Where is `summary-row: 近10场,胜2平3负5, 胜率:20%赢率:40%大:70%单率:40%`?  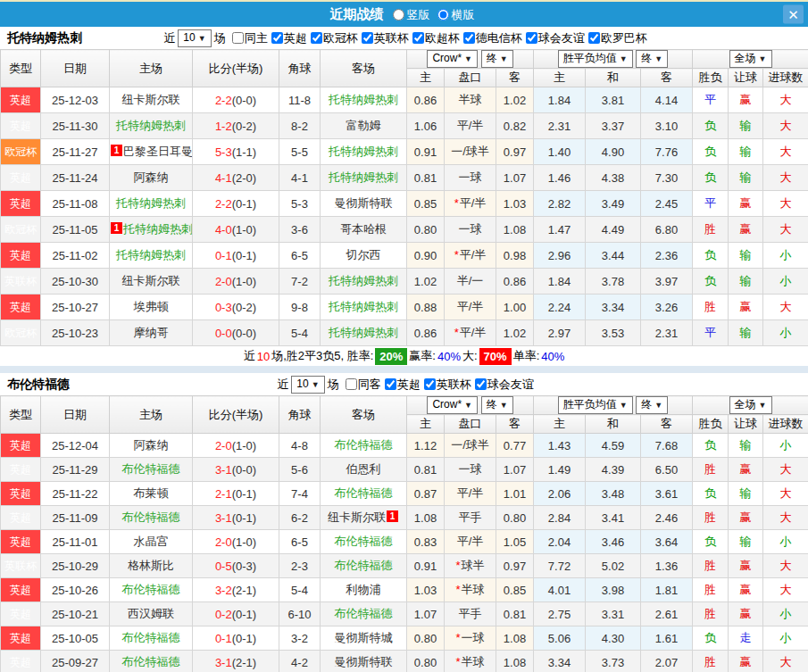
summary-row: 近10场,胜2平3负5, 胜率:20%赢率:40%大:70%单率:40% is located at coordinates (404, 356).